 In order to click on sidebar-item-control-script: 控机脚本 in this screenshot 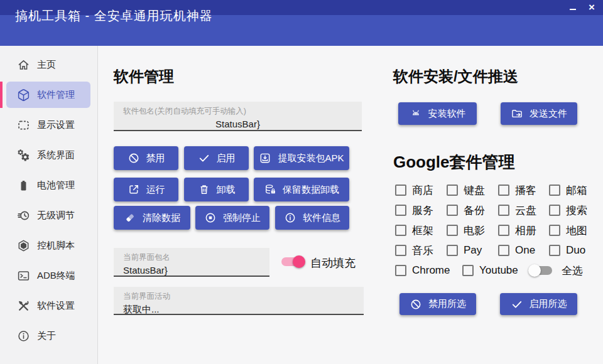, I will do `click(49, 245)`.